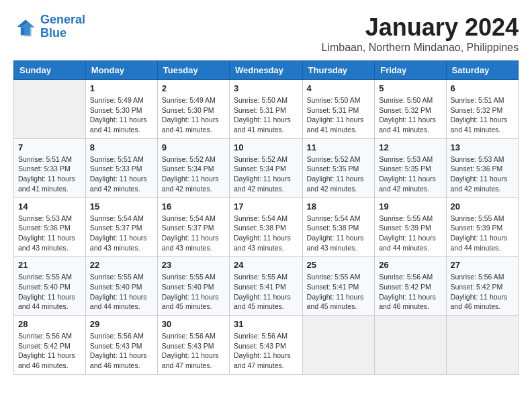 The image size is (532, 411). What do you see at coordinates (122, 324) in the screenshot?
I see `day-number: 29` at bounding box center [122, 324].